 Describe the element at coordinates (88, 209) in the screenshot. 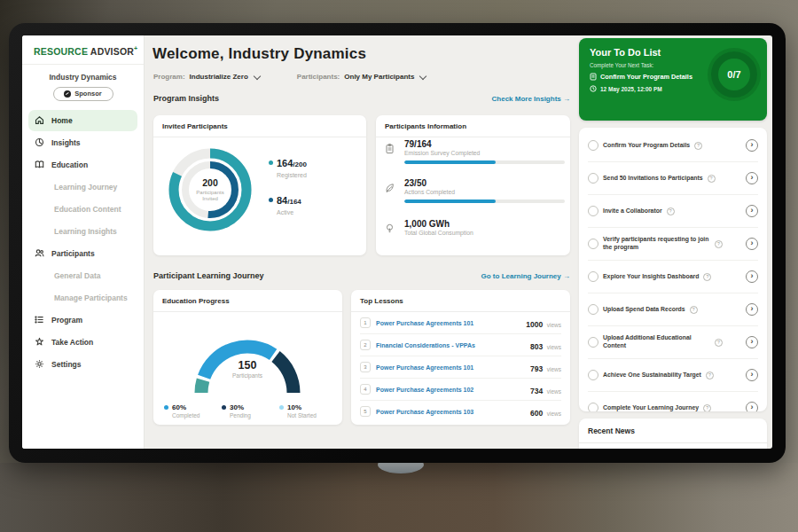

I see `sidebar-item-label: Education Content` at that location.